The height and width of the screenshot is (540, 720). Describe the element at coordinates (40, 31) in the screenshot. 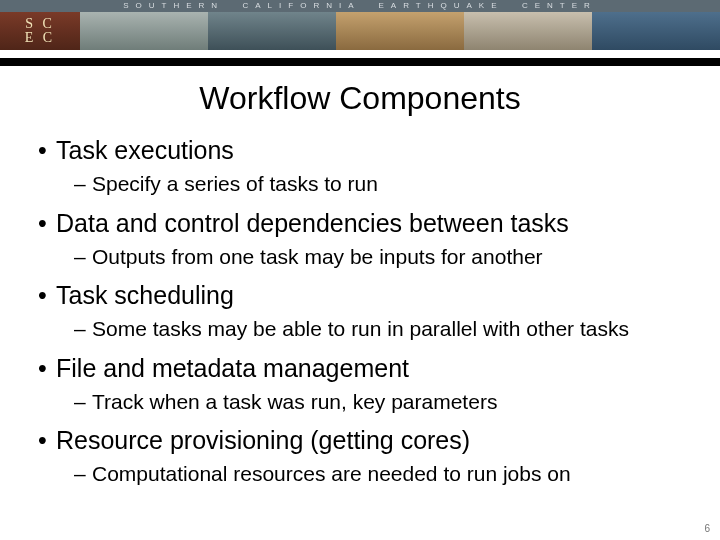

I see `scec-logo: S C E C` at that location.